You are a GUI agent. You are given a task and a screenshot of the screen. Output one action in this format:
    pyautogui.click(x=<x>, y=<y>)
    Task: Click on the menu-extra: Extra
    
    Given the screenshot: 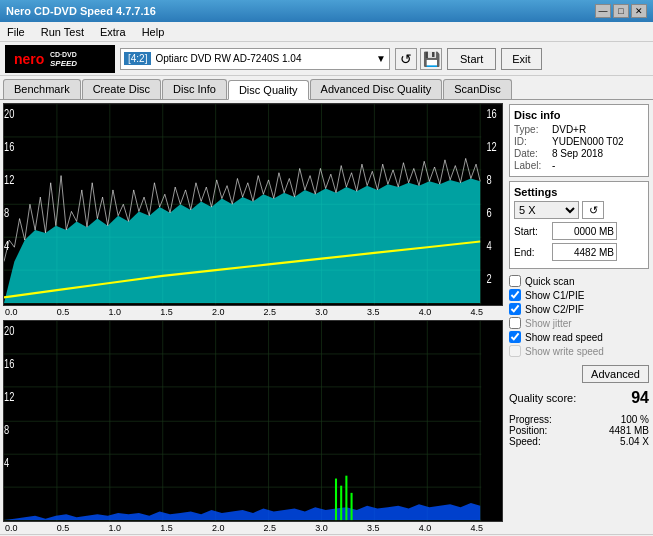 What is the action you would take?
    pyautogui.click(x=113, y=32)
    